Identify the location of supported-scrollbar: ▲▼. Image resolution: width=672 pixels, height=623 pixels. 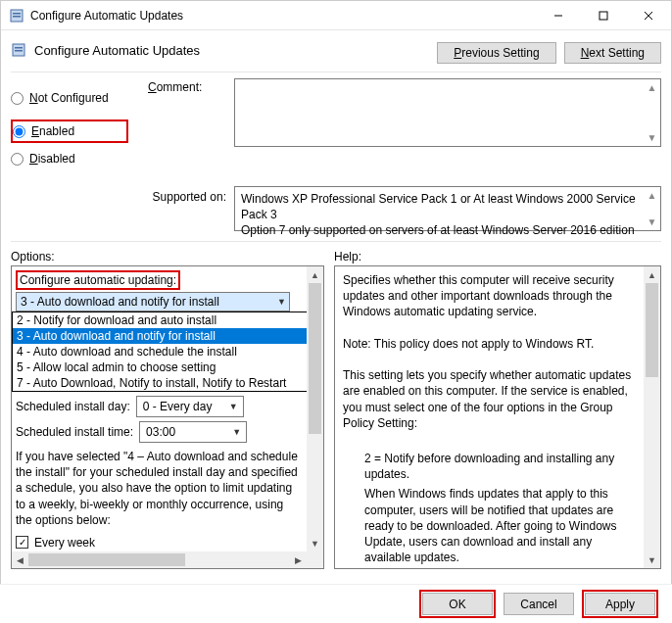
(652, 209).